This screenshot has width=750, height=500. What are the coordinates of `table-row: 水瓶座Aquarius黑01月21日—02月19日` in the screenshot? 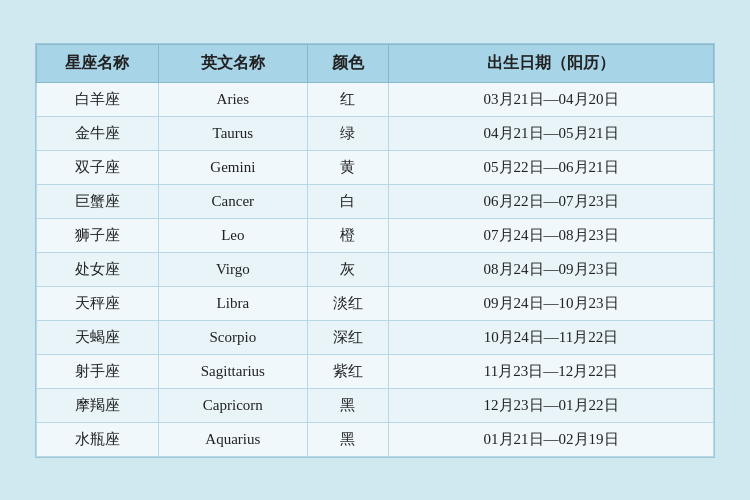 It's located at (376, 439).